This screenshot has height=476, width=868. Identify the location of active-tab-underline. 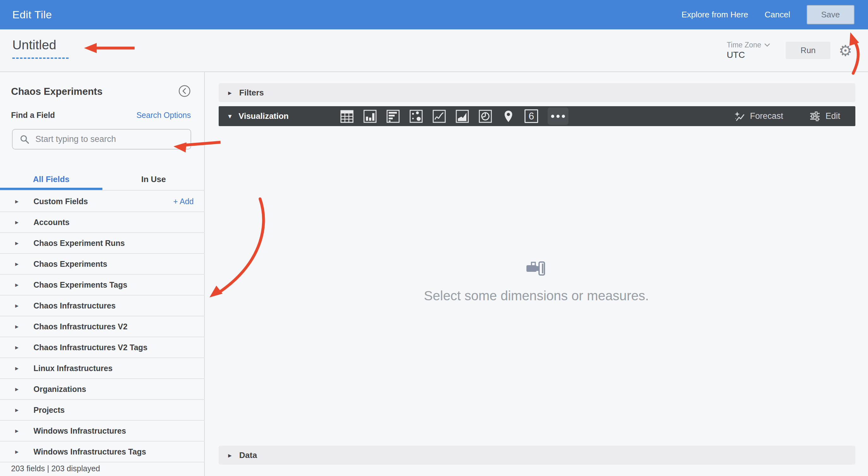
(51, 189).